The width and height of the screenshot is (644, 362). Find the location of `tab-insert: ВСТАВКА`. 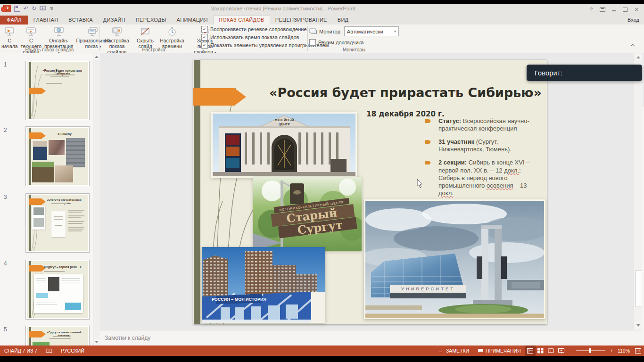

tab-insert: ВСТАВКА is located at coordinates (80, 20).